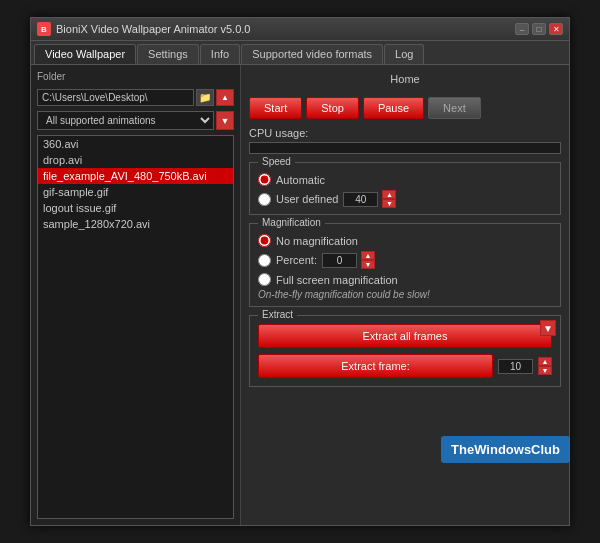 This screenshot has height=543, width=600. I want to click on folder-browse-button: 📁, so click(205, 98).